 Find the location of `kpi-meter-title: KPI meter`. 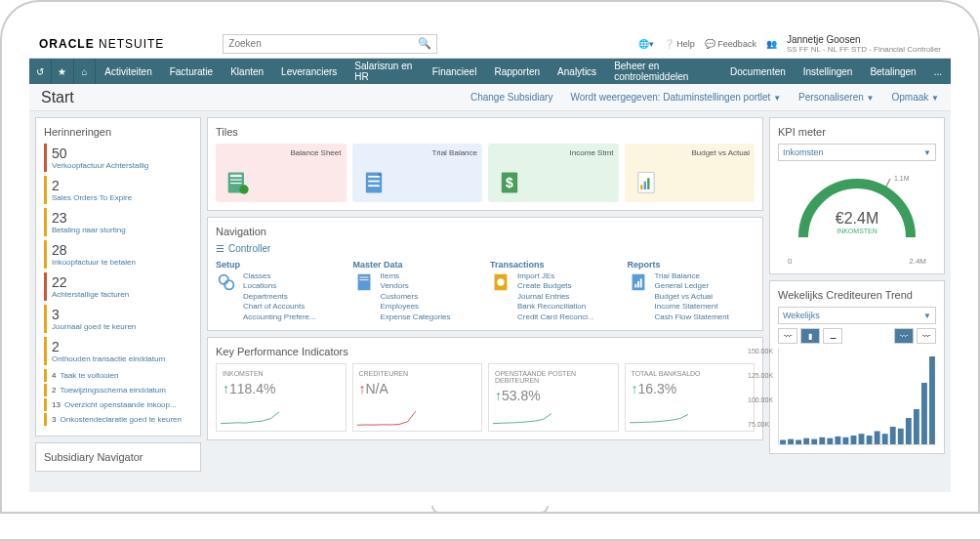

kpi-meter-title: KPI meter is located at coordinates (857, 132).